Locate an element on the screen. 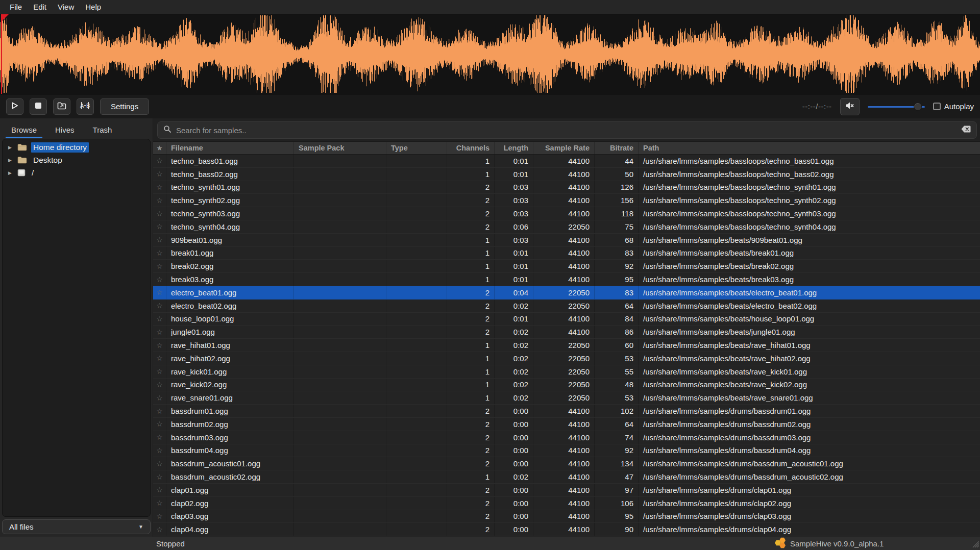  header-sample-pack: Sample Pack is located at coordinates (340, 148).